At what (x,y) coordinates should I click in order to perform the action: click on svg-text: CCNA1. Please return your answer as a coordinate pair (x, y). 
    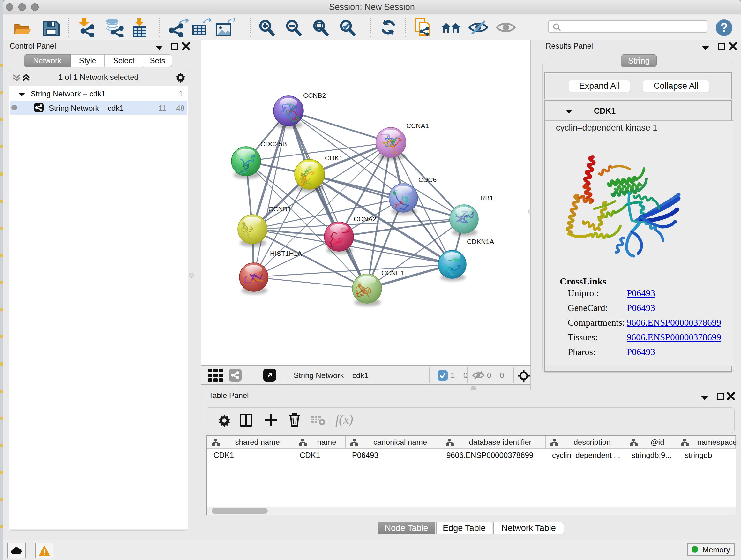
    Looking at the image, I should click on (417, 126).